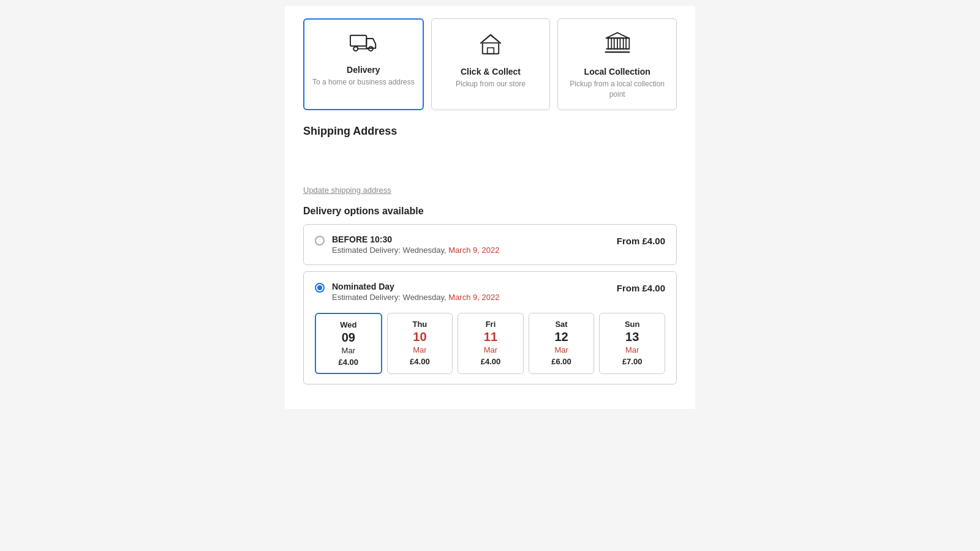 The height and width of the screenshot is (551, 980). What do you see at coordinates (617, 72) in the screenshot?
I see `local-collection-card-title: Local Collection` at bounding box center [617, 72].